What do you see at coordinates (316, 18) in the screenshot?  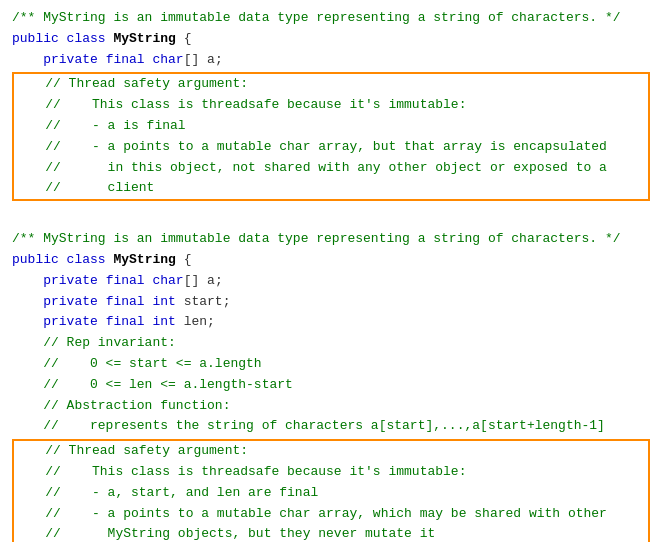 I see `b1l1-comment: /** MyString is an immutable data type r…` at bounding box center [316, 18].